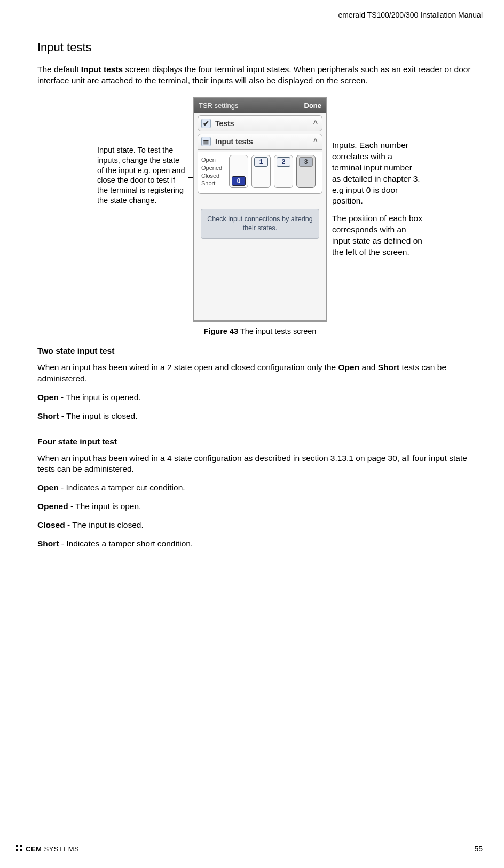 The image size is (504, 868). I want to click on input-num-3: 3, so click(306, 162).